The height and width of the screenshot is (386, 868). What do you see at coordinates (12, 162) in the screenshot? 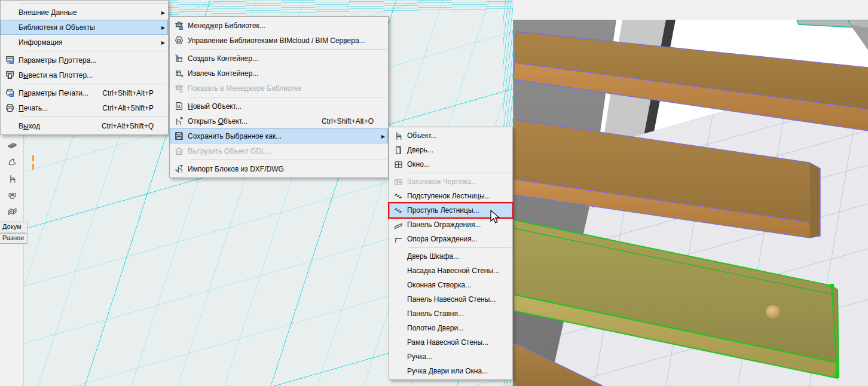
I see `shell-tool-icon` at bounding box center [12, 162].